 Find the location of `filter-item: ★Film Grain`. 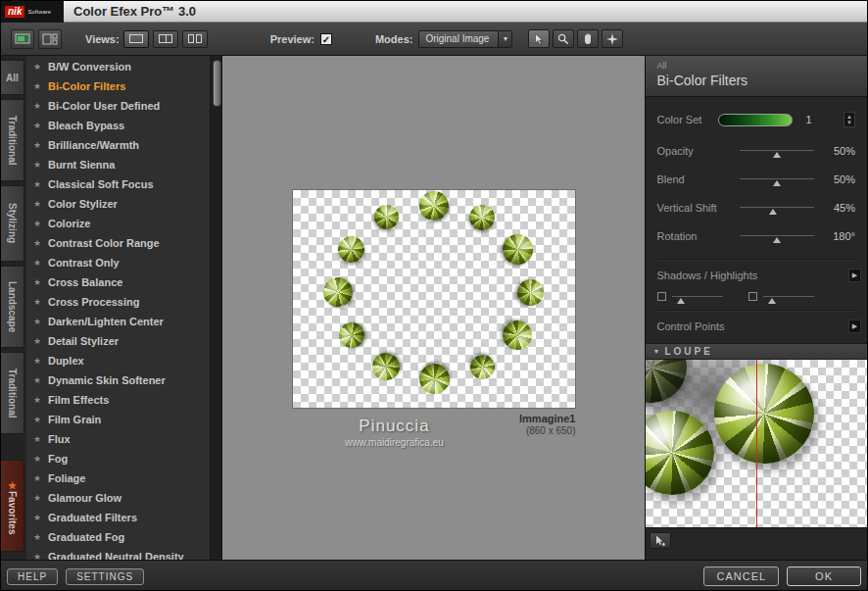

filter-item: ★Film Grain is located at coordinates (118, 419).